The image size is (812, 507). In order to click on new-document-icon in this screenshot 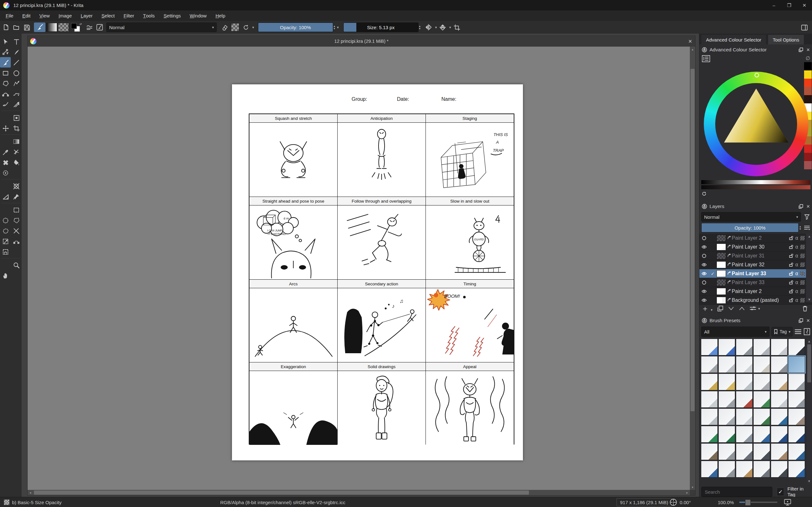, I will do `click(6, 27)`.